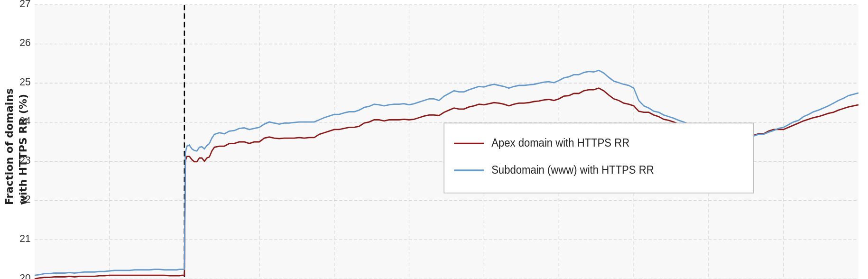 The image size is (868, 279). I want to click on svg-text: 25, so click(25, 82).